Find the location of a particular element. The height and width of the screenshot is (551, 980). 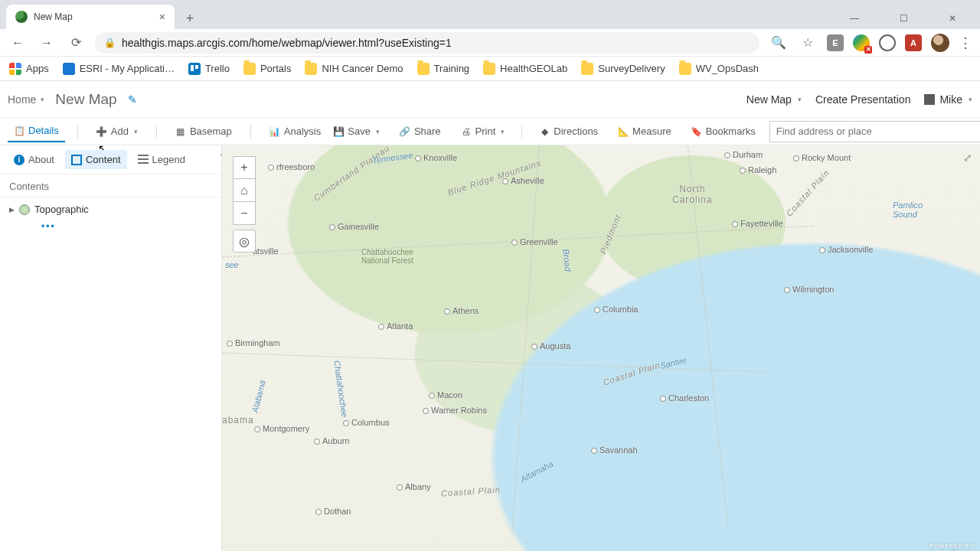

apps-icon is located at coordinates (15, 69).